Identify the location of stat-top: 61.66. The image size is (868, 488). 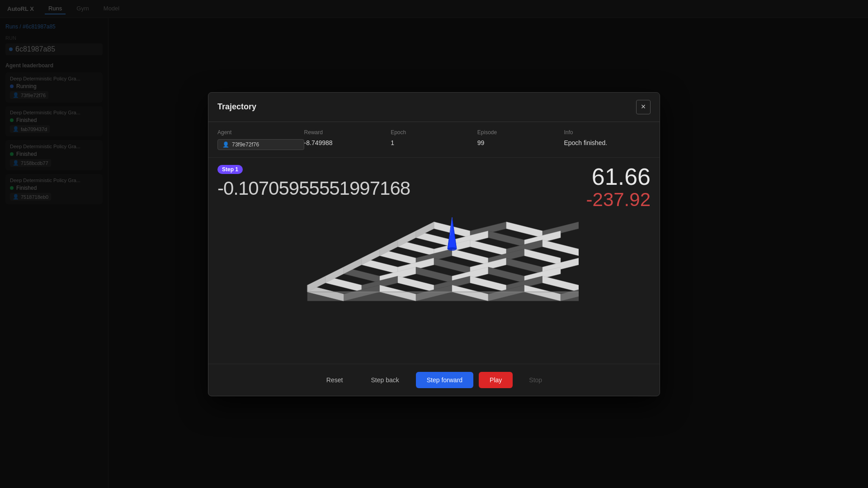
(618, 177).